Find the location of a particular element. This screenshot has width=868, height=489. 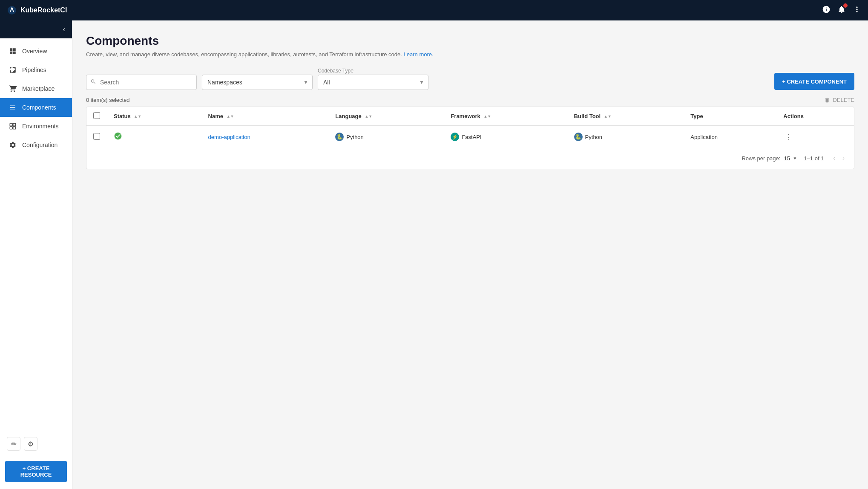

navbar: KubeRocketCI is located at coordinates (434, 10).